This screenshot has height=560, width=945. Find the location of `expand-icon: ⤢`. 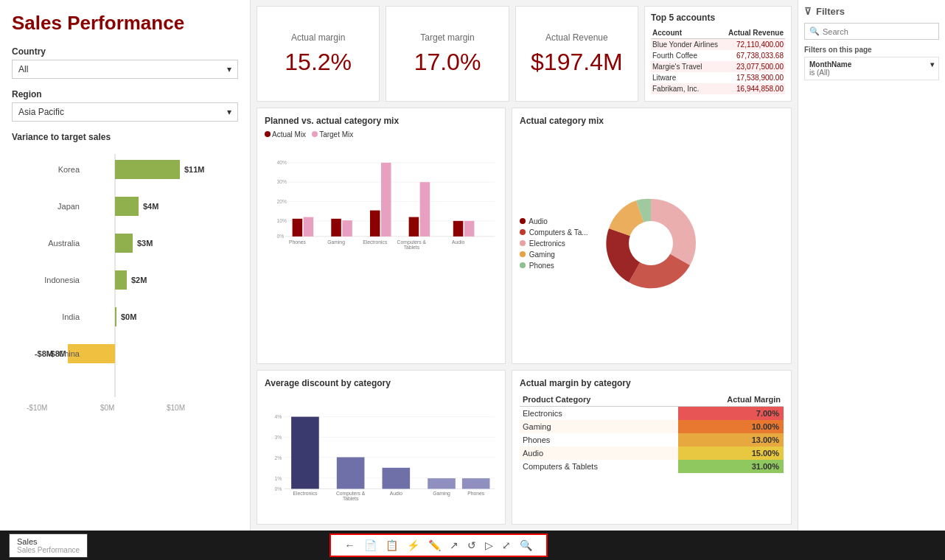

expand-icon: ⤢ is located at coordinates (506, 545).